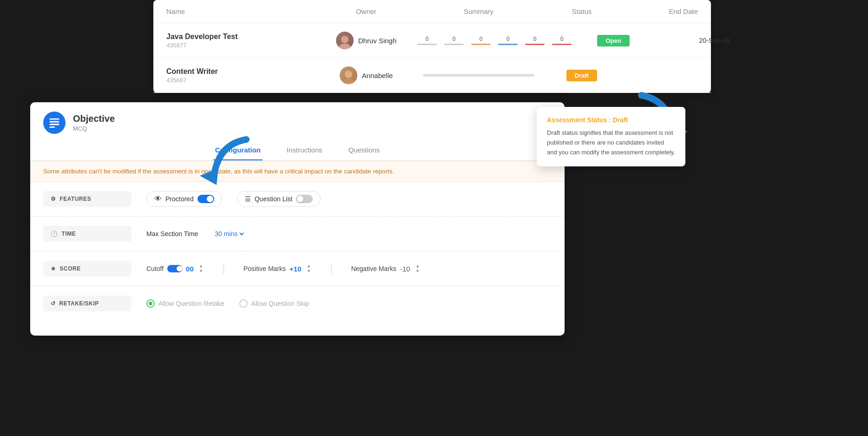 The height and width of the screenshot is (436, 868). I want to click on owner-cell: Annabelle, so click(366, 75).